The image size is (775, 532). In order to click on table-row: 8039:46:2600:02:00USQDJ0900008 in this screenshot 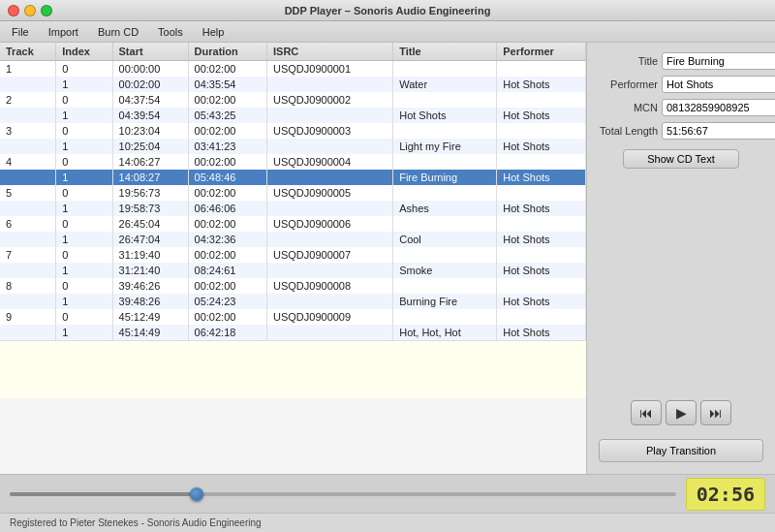, I will do `click(293, 286)`.